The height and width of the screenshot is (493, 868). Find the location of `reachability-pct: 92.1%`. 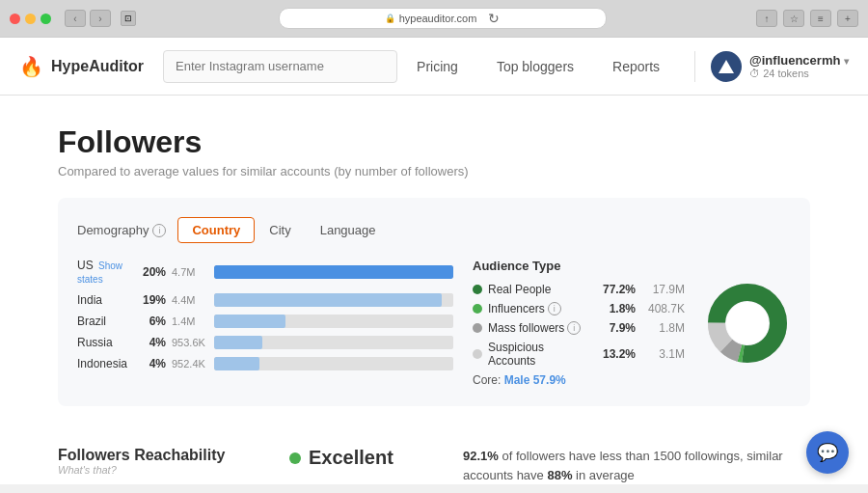

reachability-pct: 92.1% is located at coordinates (480, 455).